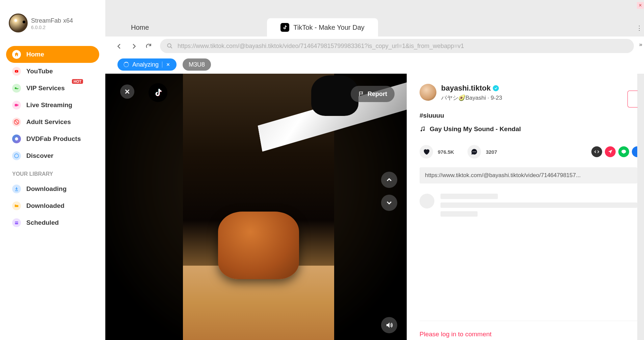 The height and width of the screenshot is (340, 644). What do you see at coordinates (635, 152) in the screenshot?
I see `facebook-share-icon` at bounding box center [635, 152].